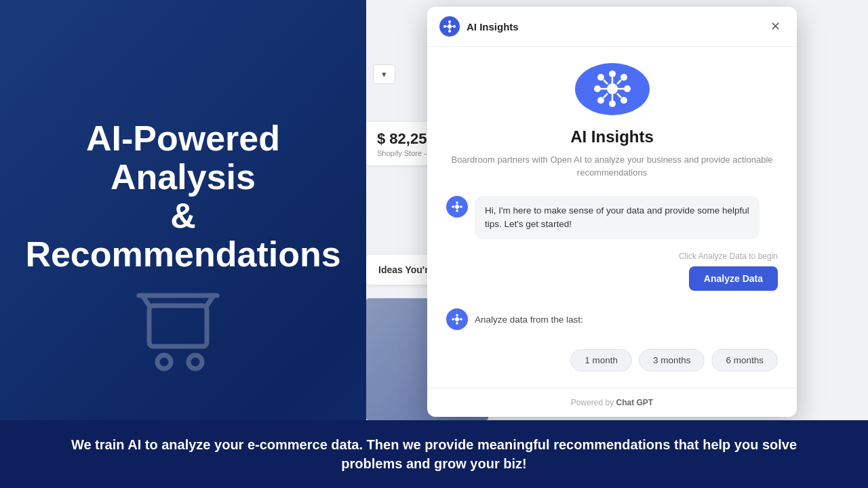  Describe the element at coordinates (612, 89) in the screenshot. I see `ai-icon-circle` at that location.